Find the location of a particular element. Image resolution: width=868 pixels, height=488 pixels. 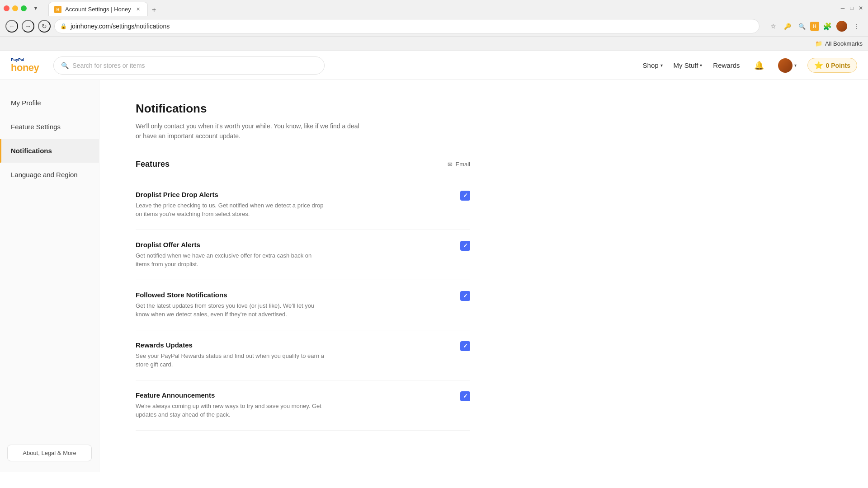

user-avatar-button: ▾ is located at coordinates (788, 66).